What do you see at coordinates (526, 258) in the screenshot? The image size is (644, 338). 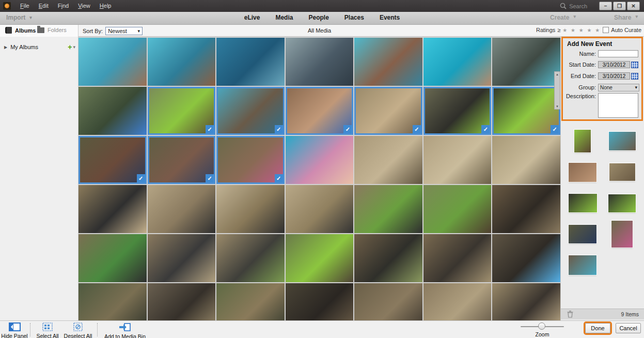 I see `photo-thumbnail-handlebar-closeup` at bounding box center [526, 258].